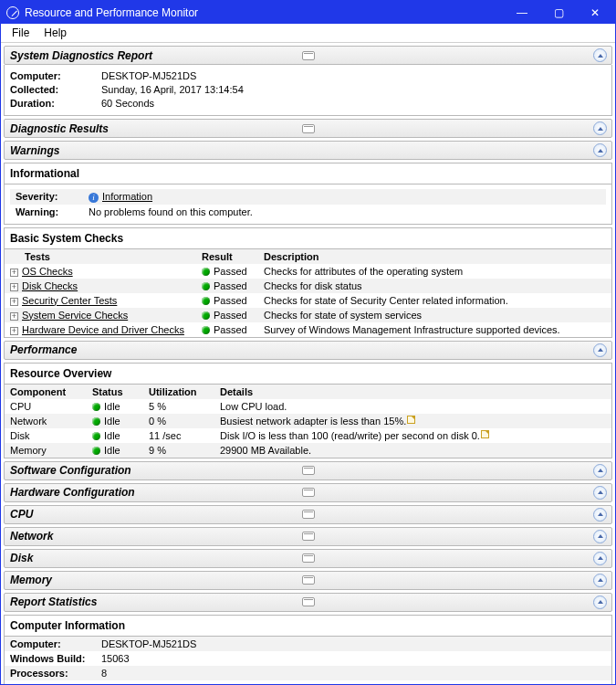 The height and width of the screenshot is (685, 616). Describe the element at coordinates (22, 514) in the screenshot. I see `section-title: CPU` at that location.